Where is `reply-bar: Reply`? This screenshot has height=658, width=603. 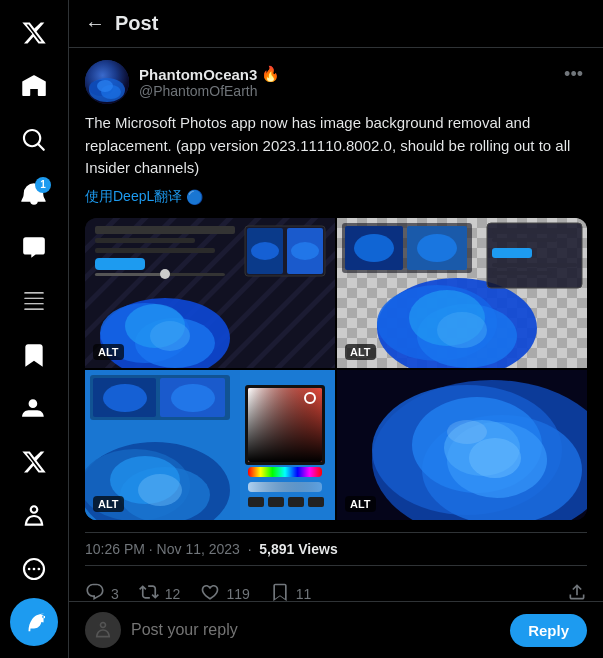 reply-bar: Reply is located at coordinates (336, 630).